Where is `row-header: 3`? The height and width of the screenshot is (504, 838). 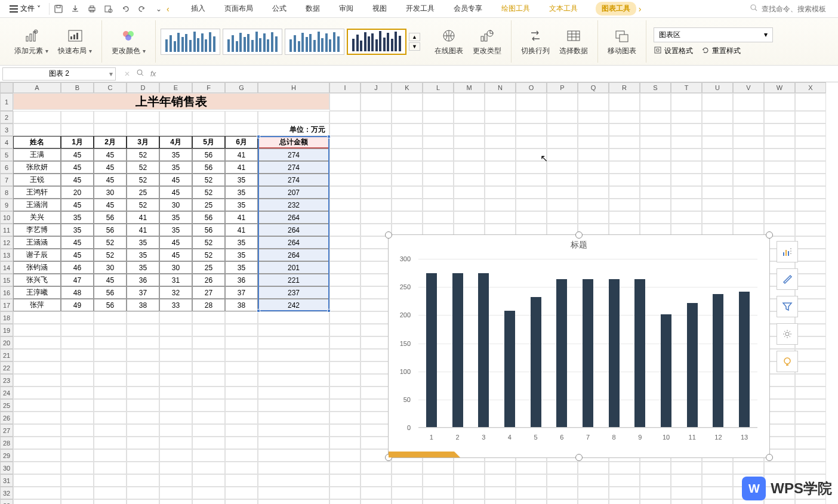 row-header: 3 is located at coordinates (7, 130).